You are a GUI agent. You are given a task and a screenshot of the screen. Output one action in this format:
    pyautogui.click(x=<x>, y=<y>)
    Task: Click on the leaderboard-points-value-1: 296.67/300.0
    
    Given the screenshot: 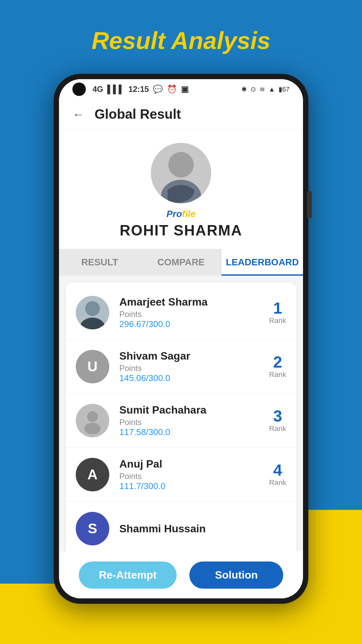 What is the action you would take?
    pyautogui.click(x=194, y=324)
    